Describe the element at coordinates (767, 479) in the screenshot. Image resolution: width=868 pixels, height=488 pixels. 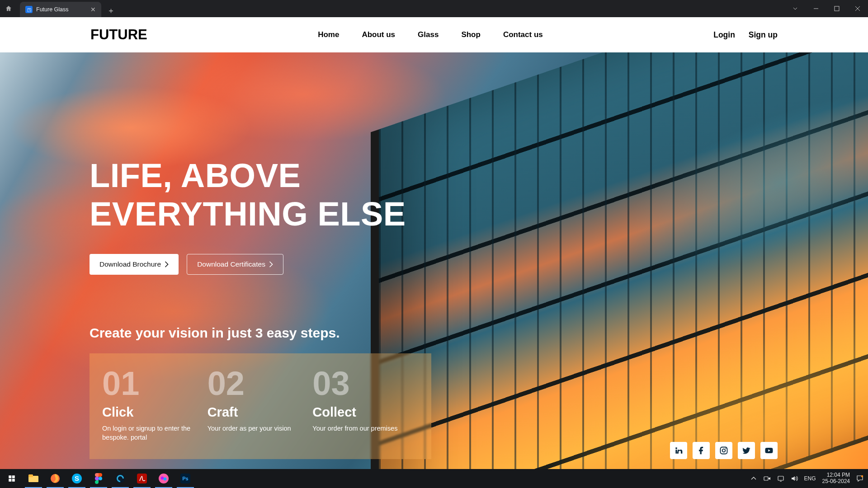
I see `tray-meet-now-icon` at that location.